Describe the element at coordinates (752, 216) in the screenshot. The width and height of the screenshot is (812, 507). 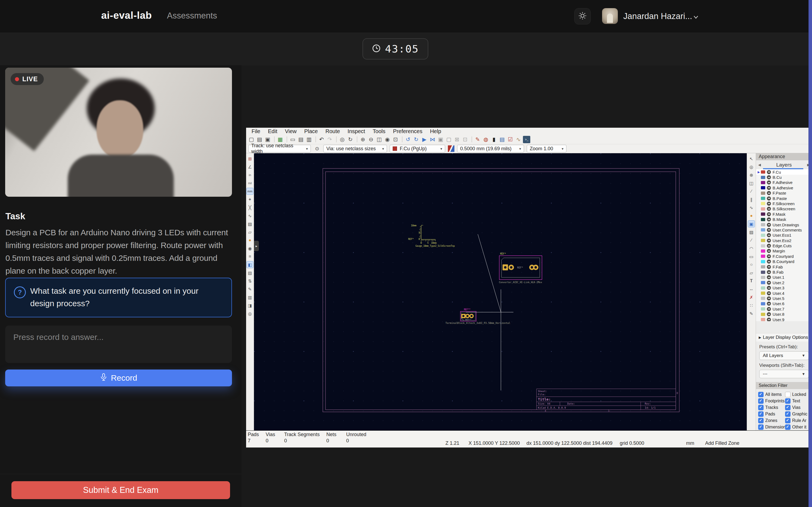
I see `add-via-icon: ●` at that location.